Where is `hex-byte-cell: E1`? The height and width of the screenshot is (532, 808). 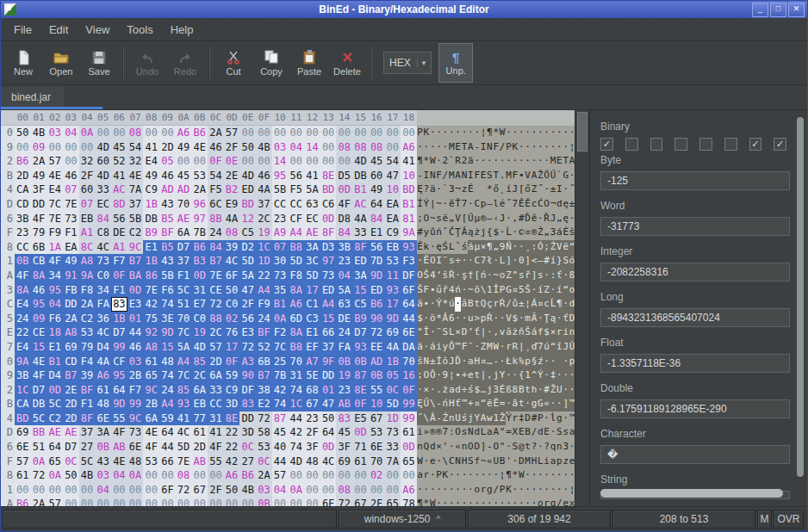
hex-byte-cell: E1 is located at coordinates (152, 248).